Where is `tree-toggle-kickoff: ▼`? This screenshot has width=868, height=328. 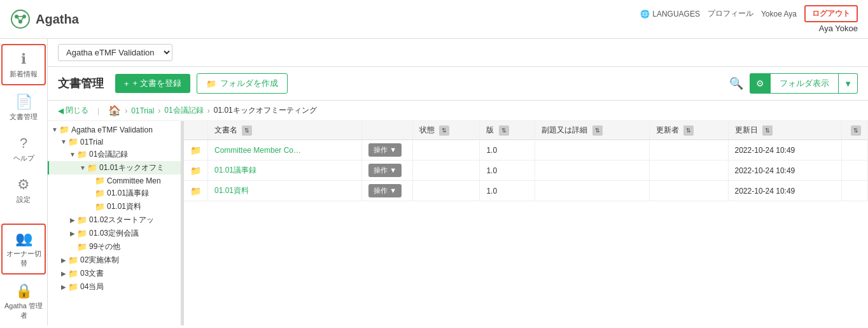 tree-toggle-kickoff: ▼ is located at coordinates (83, 168).